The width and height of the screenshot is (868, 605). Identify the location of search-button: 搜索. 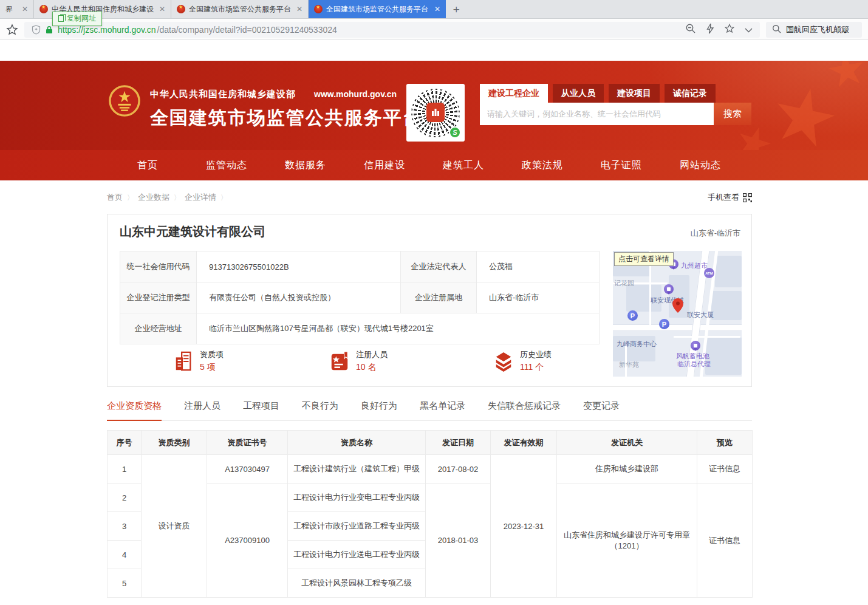
(733, 114).